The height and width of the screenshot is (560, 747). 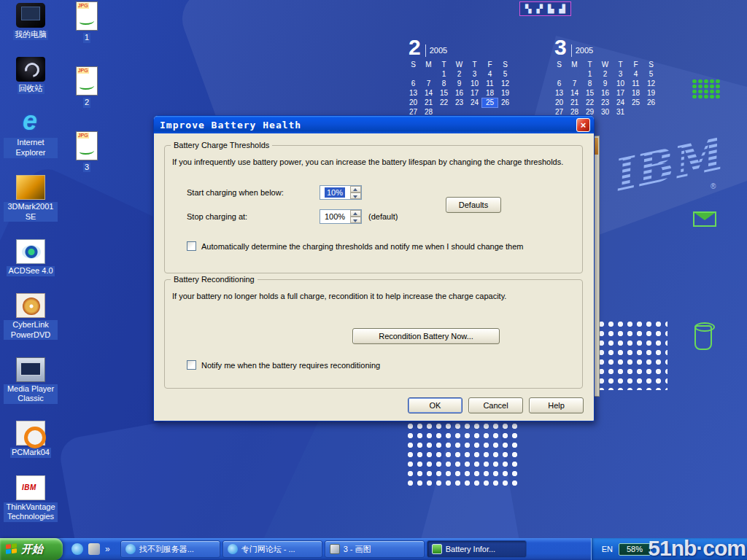 What do you see at coordinates (562, 9) in the screenshot?
I see `toolbar-icon-4: ▟` at bounding box center [562, 9].